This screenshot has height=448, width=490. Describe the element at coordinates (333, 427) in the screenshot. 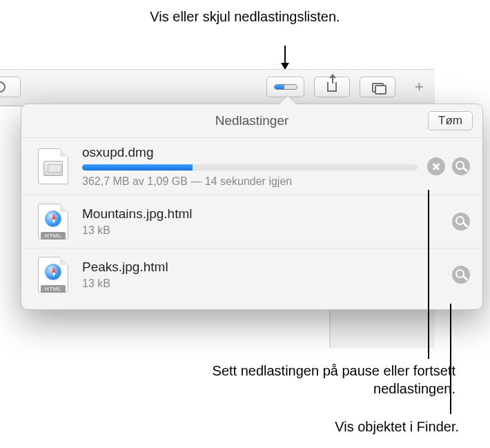

I see `annotation-finder: Vis objektet i Finder.` at that location.